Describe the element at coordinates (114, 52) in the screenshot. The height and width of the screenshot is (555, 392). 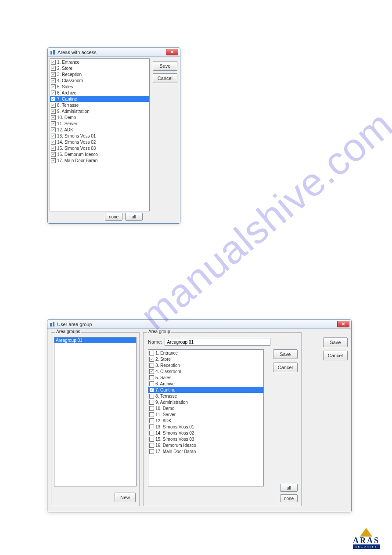
I see `titlebar: Areas with access ✕` at that location.